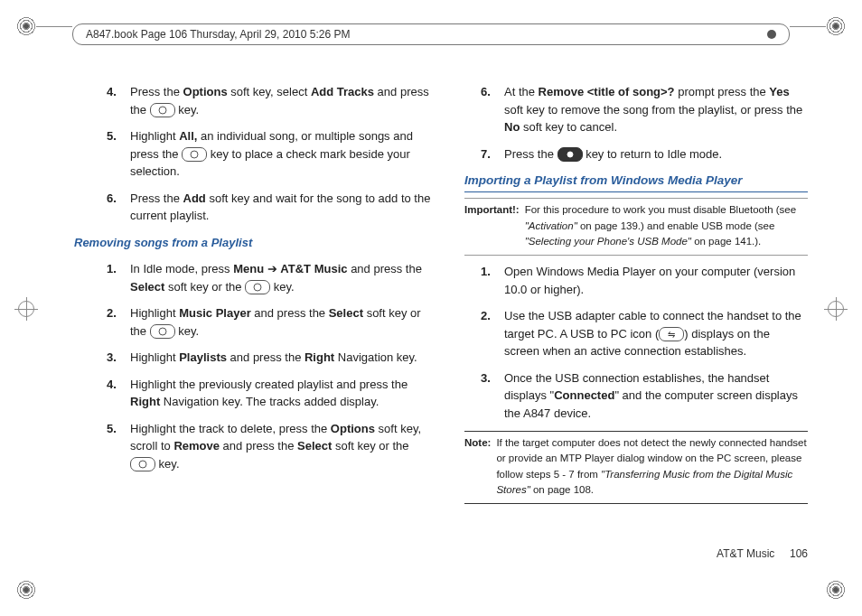 The image size is (862, 616). What do you see at coordinates (26, 26) in the screenshot?
I see `crop-mark-top-left` at bounding box center [26, 26].